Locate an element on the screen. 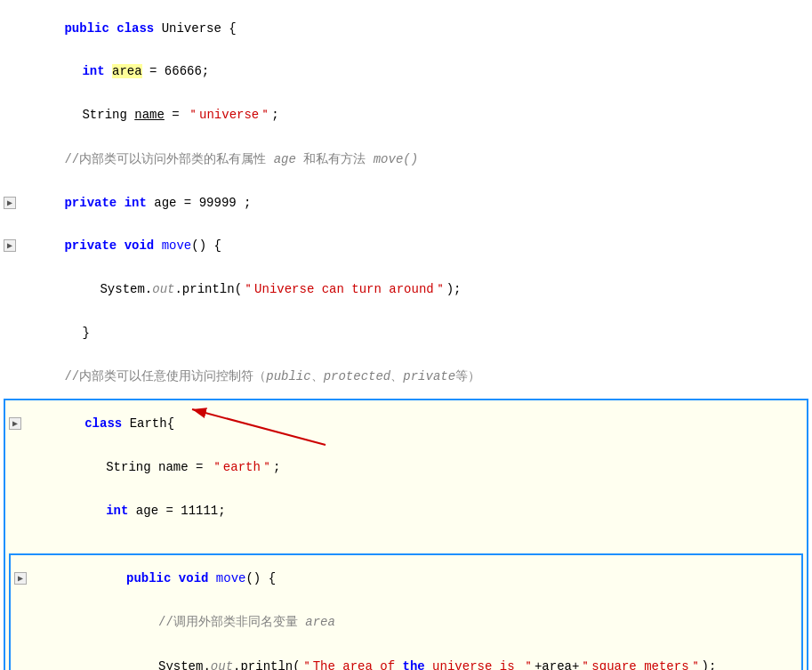 The height and width of the screenshot is (670, 812). type-string2: String is located at coordinates (132, 467).